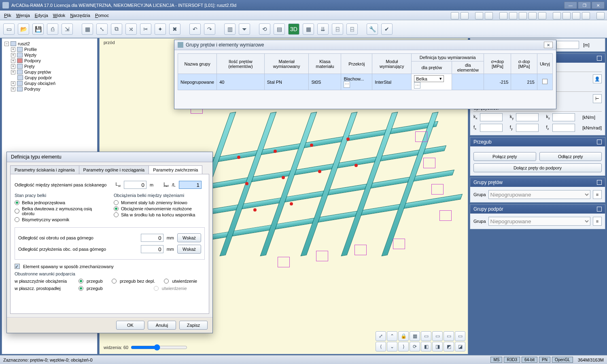 This screenshot has width=607, height=364. Describe the element at coordinates (381, 347) in the screenshot. I see `nav-left-icon: ⟨` at that location.